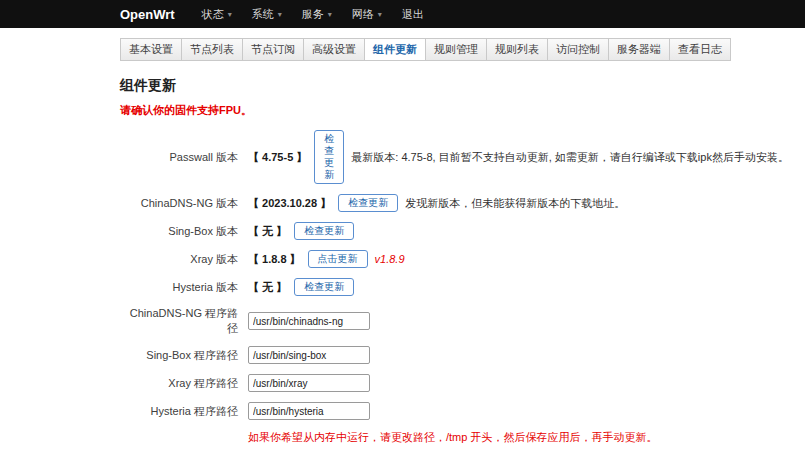 The width and height of the screenshot is (805, 450). What do you see at coordinates (363, 14) in the screenshot?
I see `menu-network-label: 网络` at bounding box center [363, 14].